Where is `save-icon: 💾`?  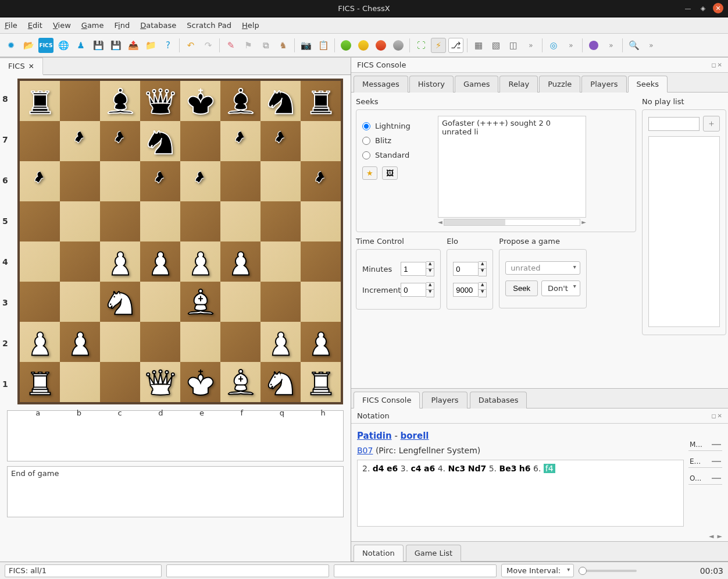 save-icon: 💾 is located at coordinates (98, 45).